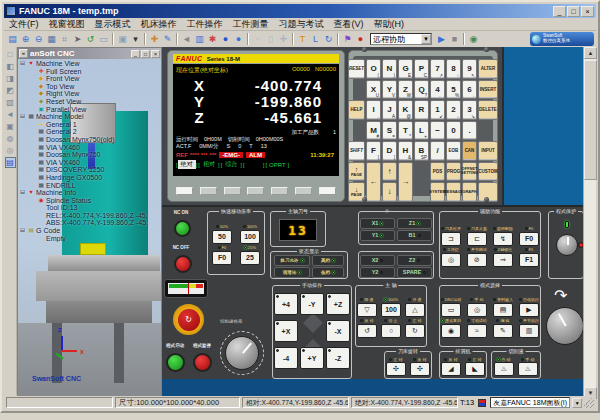  I want to click on axis-lamp-z1: Z1, so click(414, 224).